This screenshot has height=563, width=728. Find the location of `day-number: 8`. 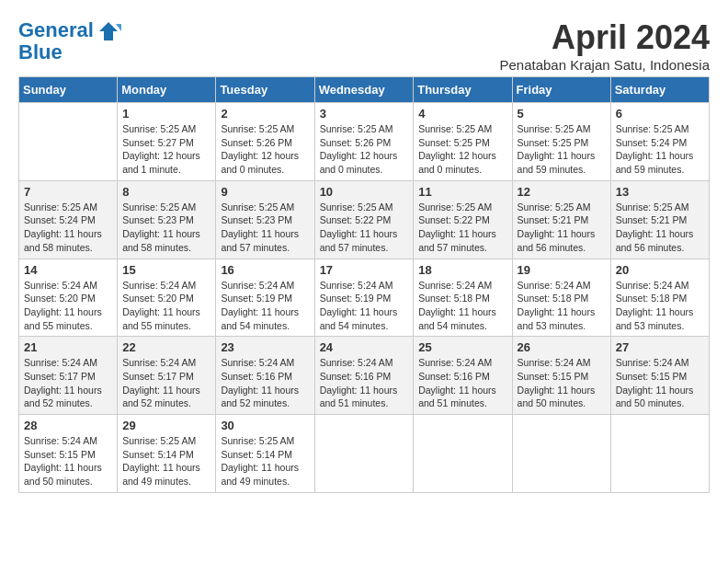

day-number: 8 is located at coordinates (166, 191).